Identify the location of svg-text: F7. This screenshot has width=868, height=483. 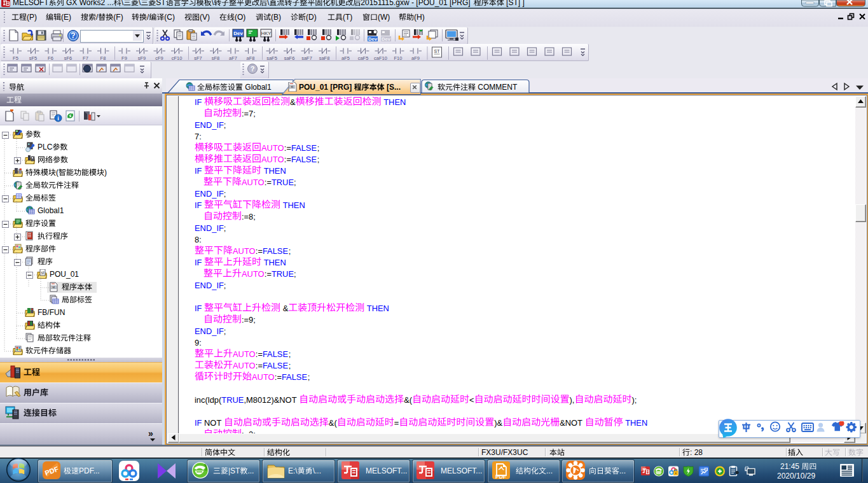
(85, 59).